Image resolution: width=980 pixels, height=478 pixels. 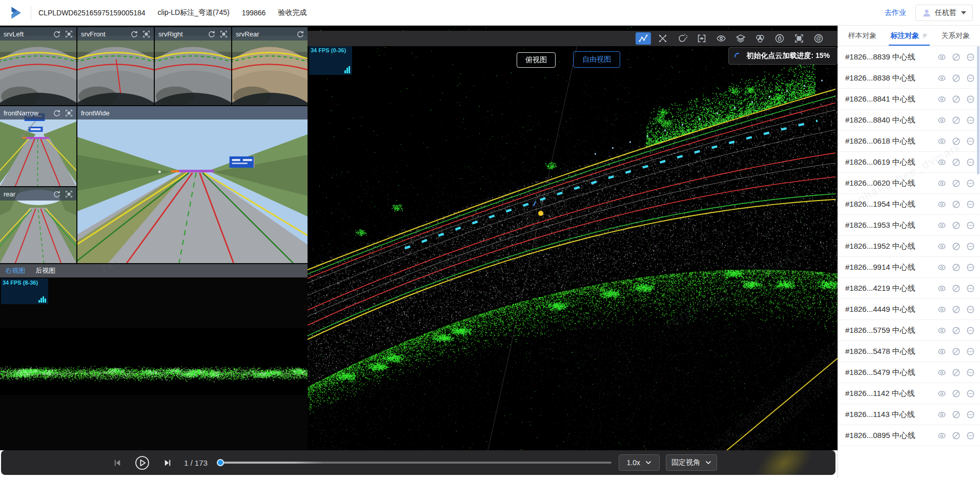 What do you see at coordinates (909, 57) in the screenshot?
I see `object-row: #1826...8839 中心线` at bounding box center [909, 57].